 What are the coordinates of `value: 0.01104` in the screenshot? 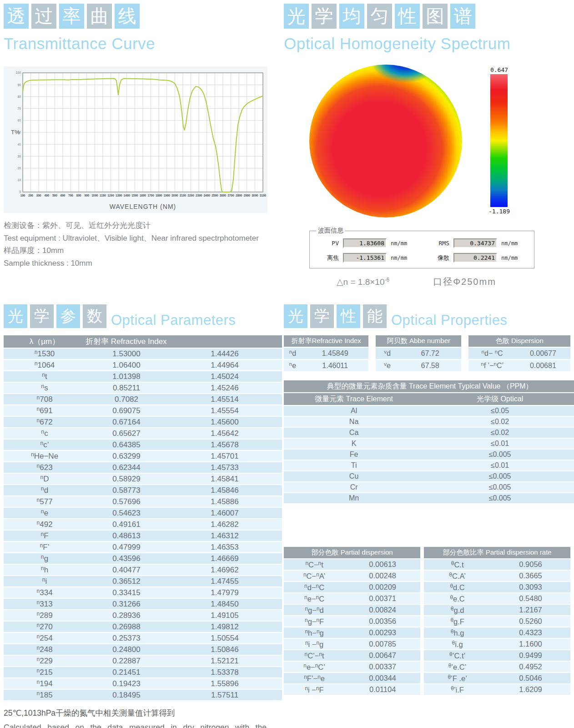 It's located at (383, 690).